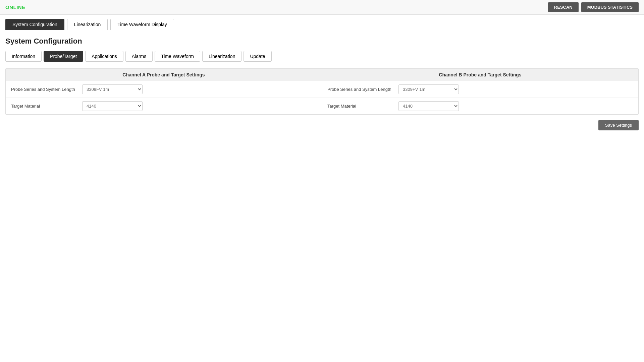 The width and height of the screenshot is (644, 362). Describe the element at coordinates (322, 56) in the screenshot. I see `sub-tabs: Information Probe/Target Applications Al…` at that location.